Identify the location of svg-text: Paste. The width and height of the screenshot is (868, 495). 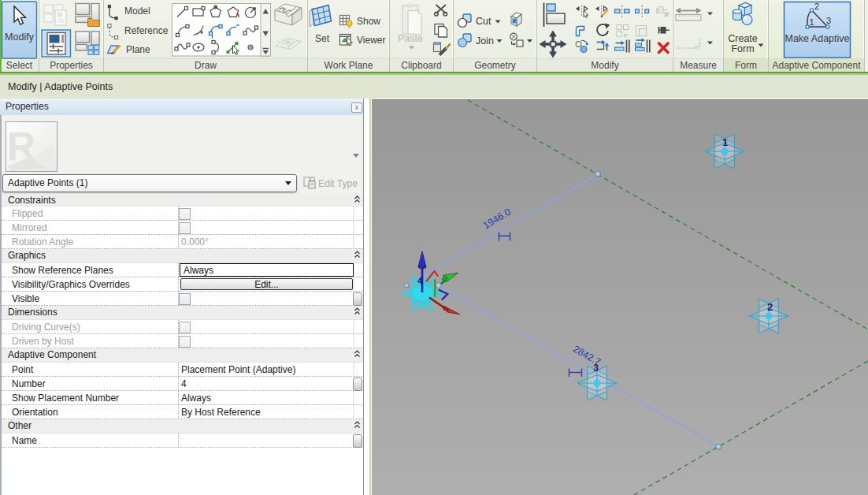
(410, 39).